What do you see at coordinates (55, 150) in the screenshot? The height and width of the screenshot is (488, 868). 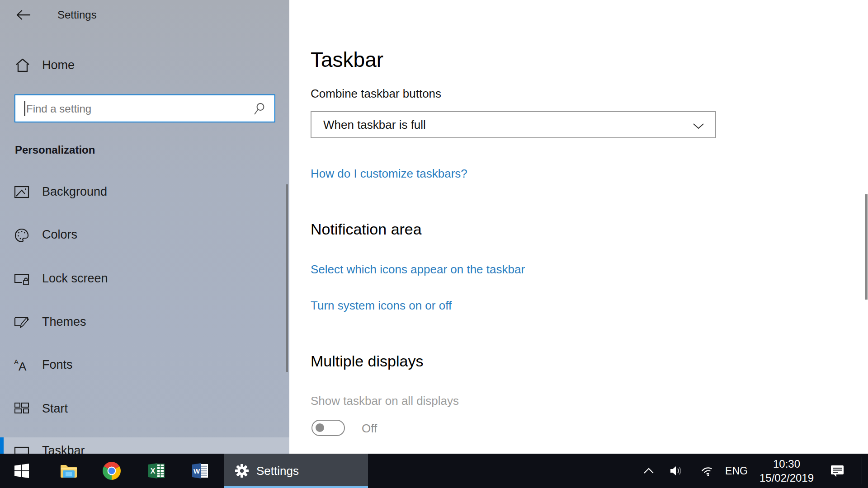 I see `sidebar-section-title: Personalization` at bounding box center [55, 150].